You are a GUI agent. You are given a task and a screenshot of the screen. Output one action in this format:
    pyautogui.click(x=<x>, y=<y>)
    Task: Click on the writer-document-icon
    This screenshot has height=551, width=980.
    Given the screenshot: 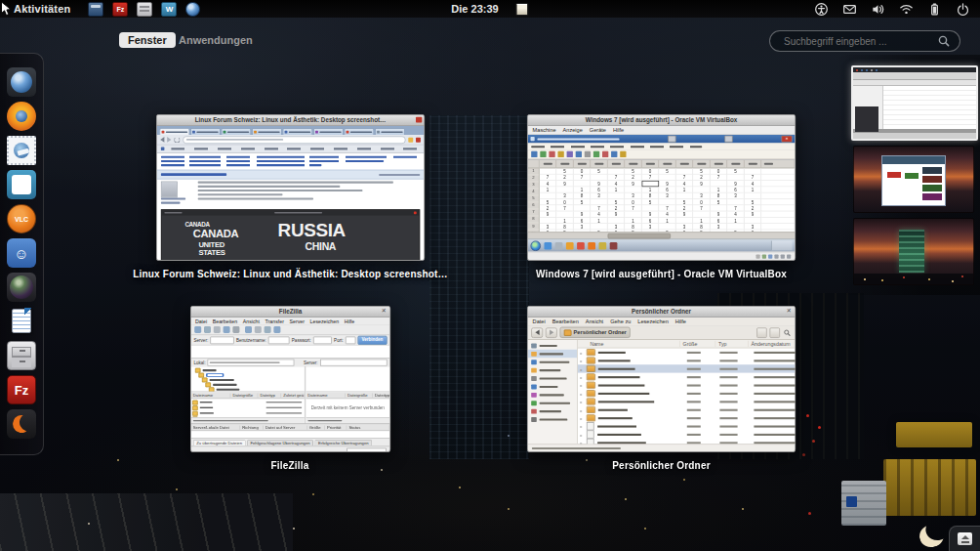 What is the action you would take?
    pyautogui.click(x=21, y=321)
    